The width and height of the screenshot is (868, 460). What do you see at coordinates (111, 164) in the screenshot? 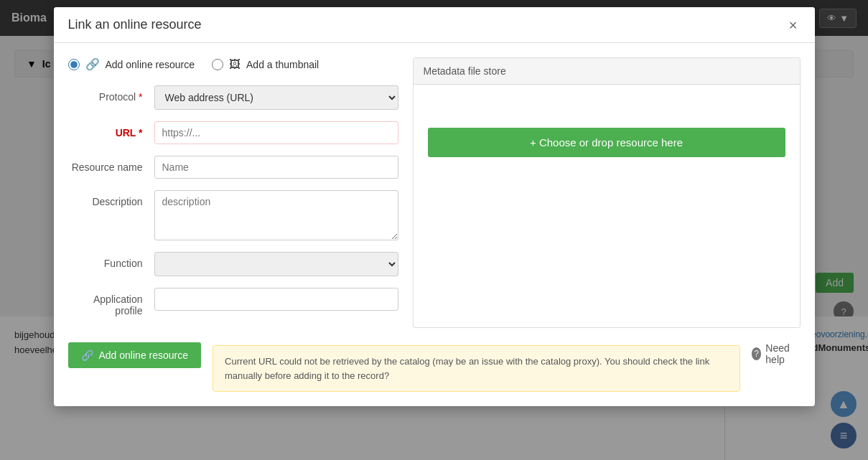
I see `resource-name-label: Resource name` at bounding box center [111, 164].